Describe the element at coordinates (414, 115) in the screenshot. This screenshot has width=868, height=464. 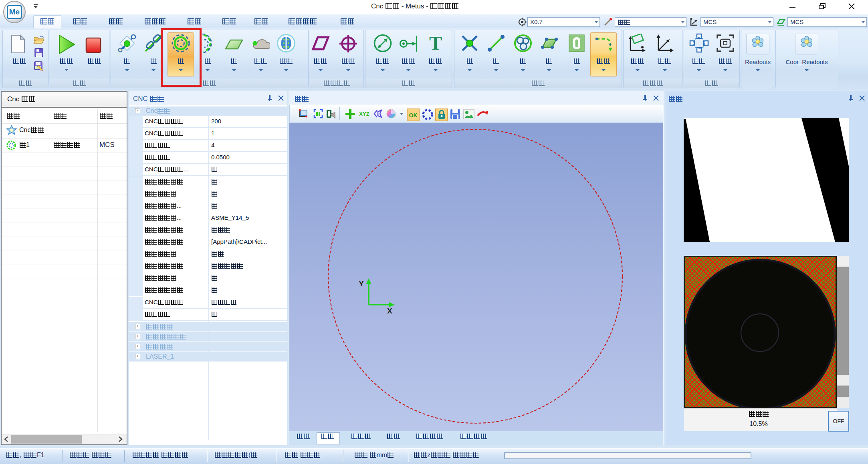
I see `svg-text: OK` at that location.